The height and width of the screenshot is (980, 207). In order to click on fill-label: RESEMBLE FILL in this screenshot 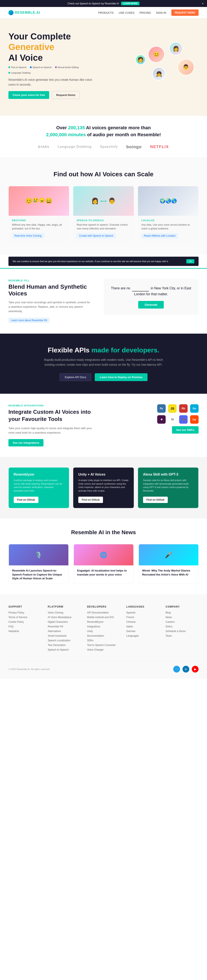, I will do `click(49, 281)`.